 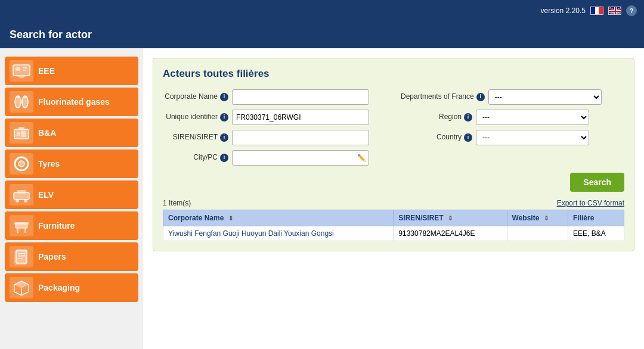 What do you see at coordinates (301, 117) in the screenshot?
I see `unique-id-input` at bounding box center [301, 117].